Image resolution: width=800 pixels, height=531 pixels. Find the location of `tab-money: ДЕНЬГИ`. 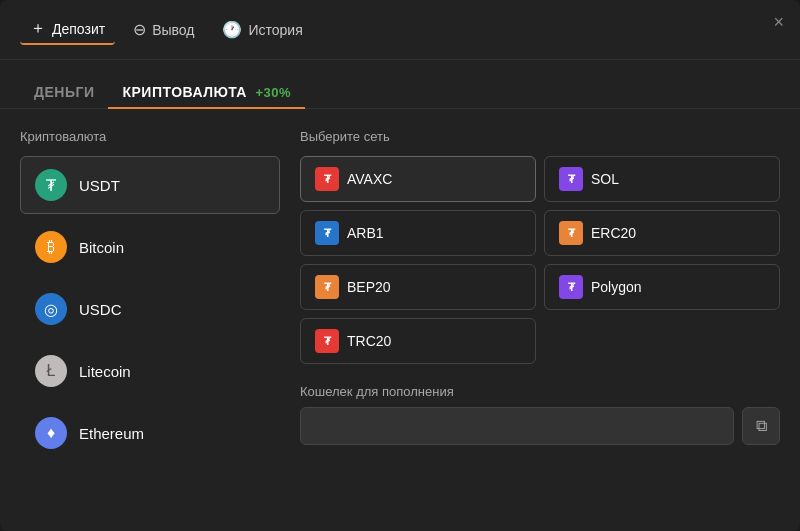

tab-money: ДЕНЬГИ is located at coordinates (64, 92).